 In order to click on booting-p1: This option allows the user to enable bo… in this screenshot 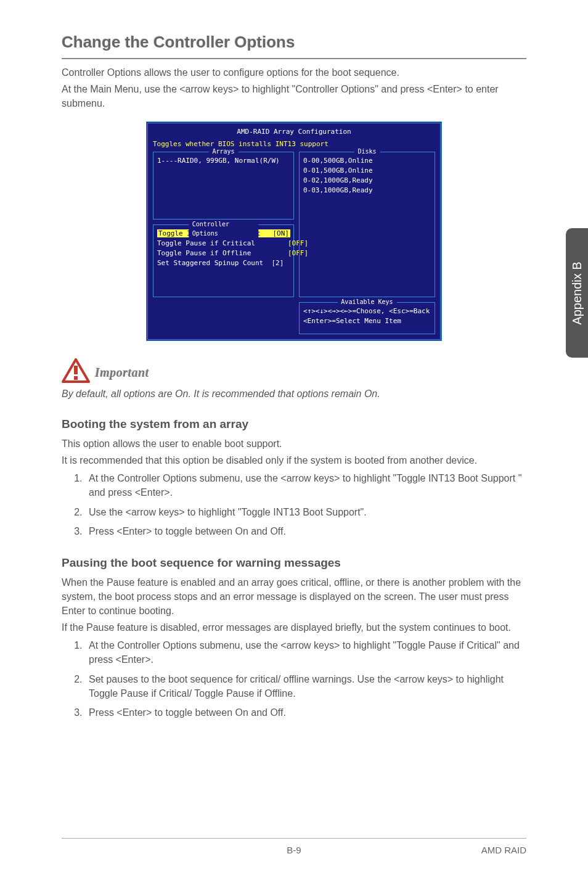, I will do `click(294, 444)`.